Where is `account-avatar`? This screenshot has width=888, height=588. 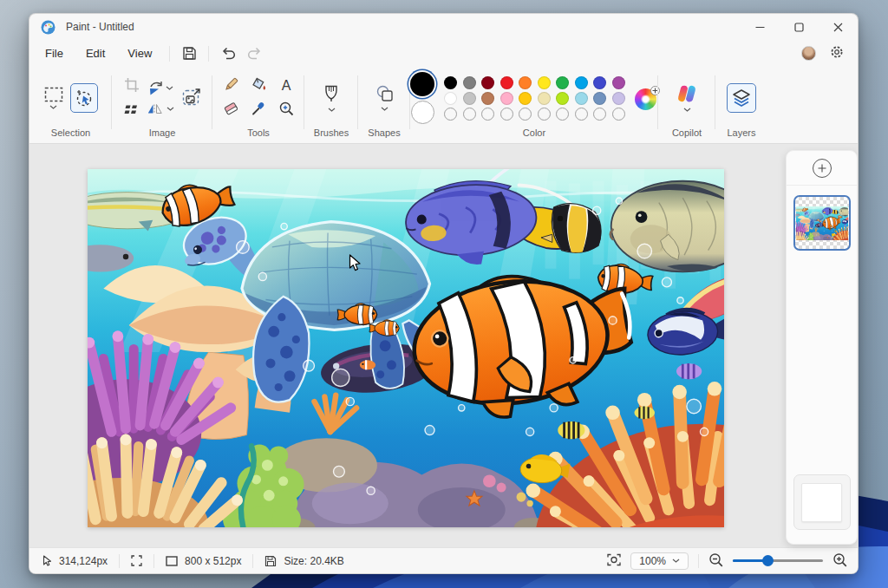
account-avatar is located at coordinates (808, 54).